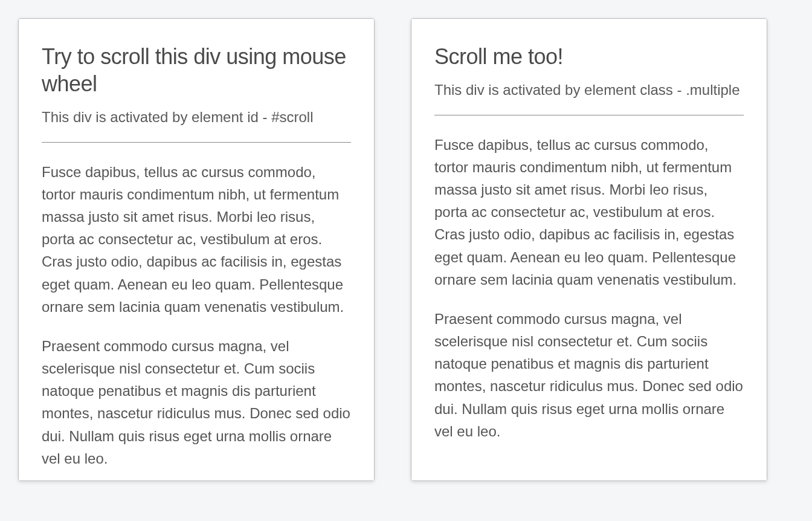  What do you see at coordinates (196, 117) in the screenshot?
I see `panel-subheading: This div is activated by element id - #s…` at bounding box center [196, 117].